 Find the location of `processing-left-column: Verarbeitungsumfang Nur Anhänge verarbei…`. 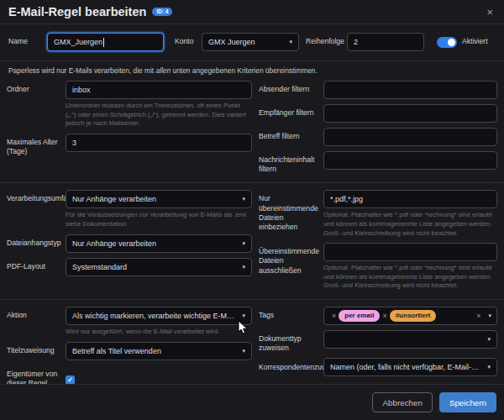

processing-left-column: Verarbeitungsumfang Nur Anhänge verarbei… is located at coordinates (129, 235).